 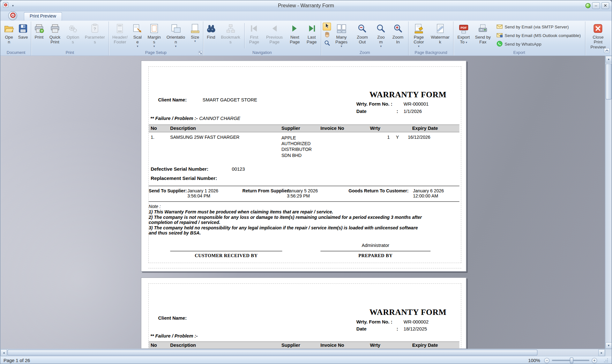 I want to click on horizontal-scrollbar: ◄ ►, so click(x=306, y=353).